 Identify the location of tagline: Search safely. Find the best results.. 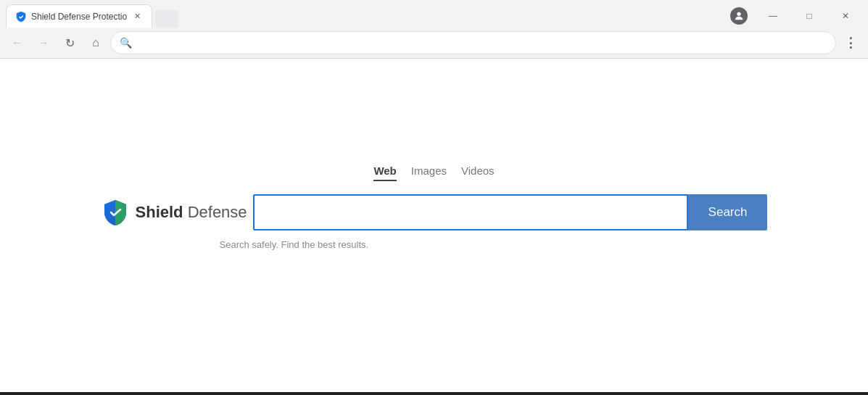
(524, 245).